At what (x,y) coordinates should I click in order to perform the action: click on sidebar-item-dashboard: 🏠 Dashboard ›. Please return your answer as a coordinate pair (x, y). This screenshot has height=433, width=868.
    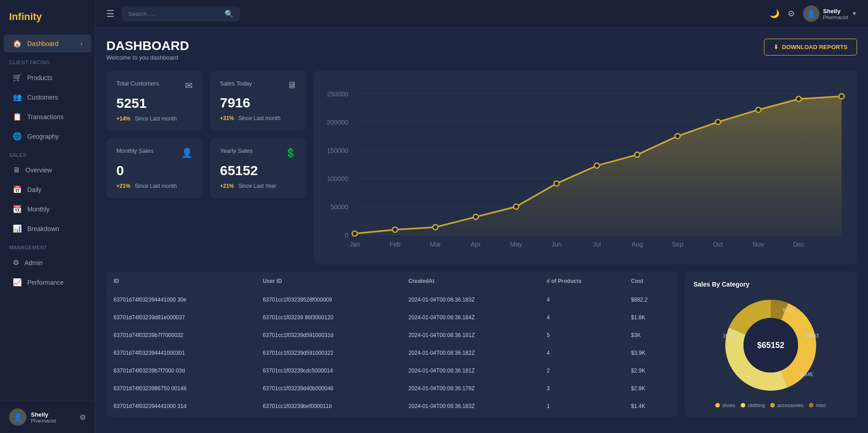
    Looking at the image, I should click on (47, 44).